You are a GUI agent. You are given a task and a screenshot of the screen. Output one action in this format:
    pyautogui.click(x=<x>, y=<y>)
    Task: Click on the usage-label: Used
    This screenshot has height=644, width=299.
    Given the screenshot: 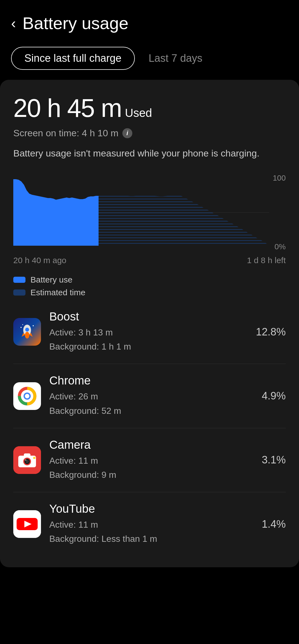 What is the action you would take?
    pyautogui.click(x=138, y=113)
    